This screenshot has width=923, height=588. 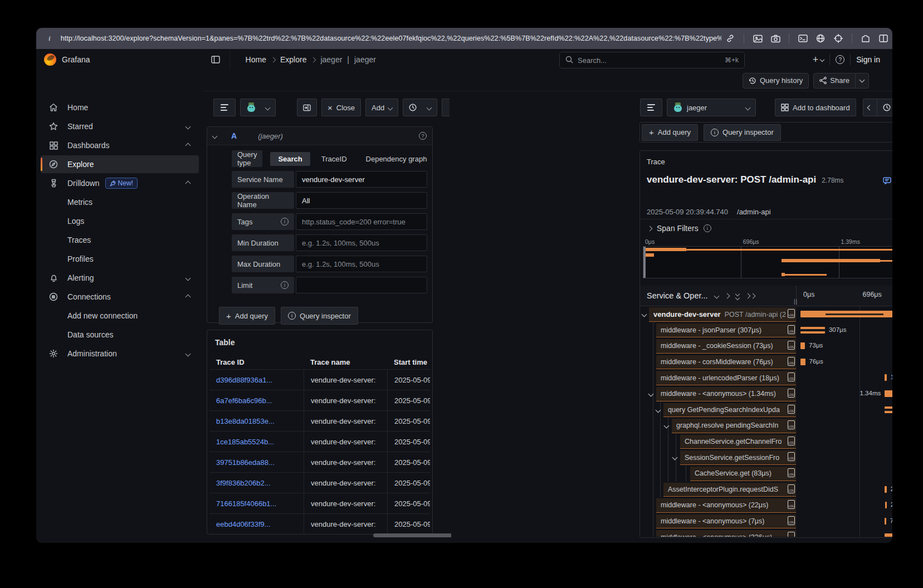 What do you see at coordinates (870, 107) in the screenshot?
I see `time-shift-back-button` at bounding box center [870, 107].